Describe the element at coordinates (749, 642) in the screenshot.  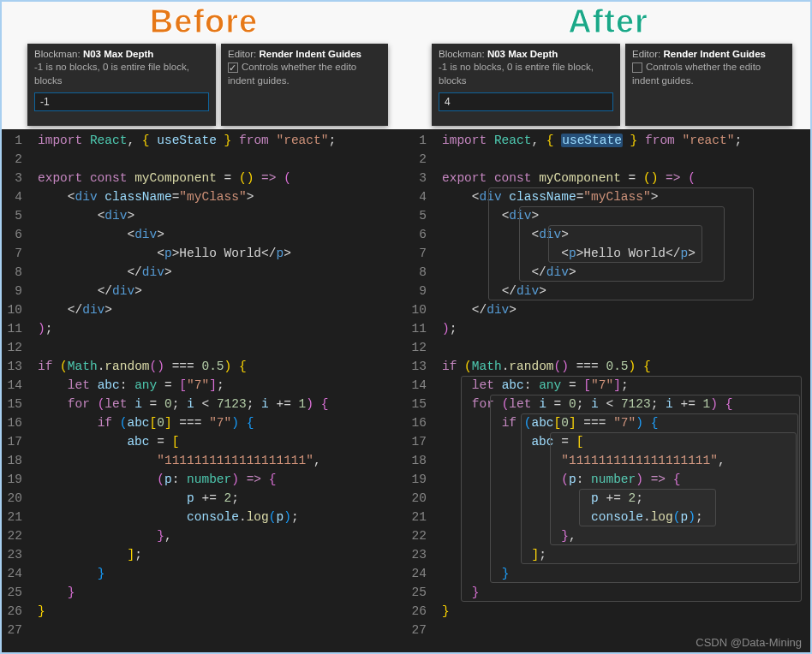
I see `watermark: CSDN @Data-Mining` at that location.